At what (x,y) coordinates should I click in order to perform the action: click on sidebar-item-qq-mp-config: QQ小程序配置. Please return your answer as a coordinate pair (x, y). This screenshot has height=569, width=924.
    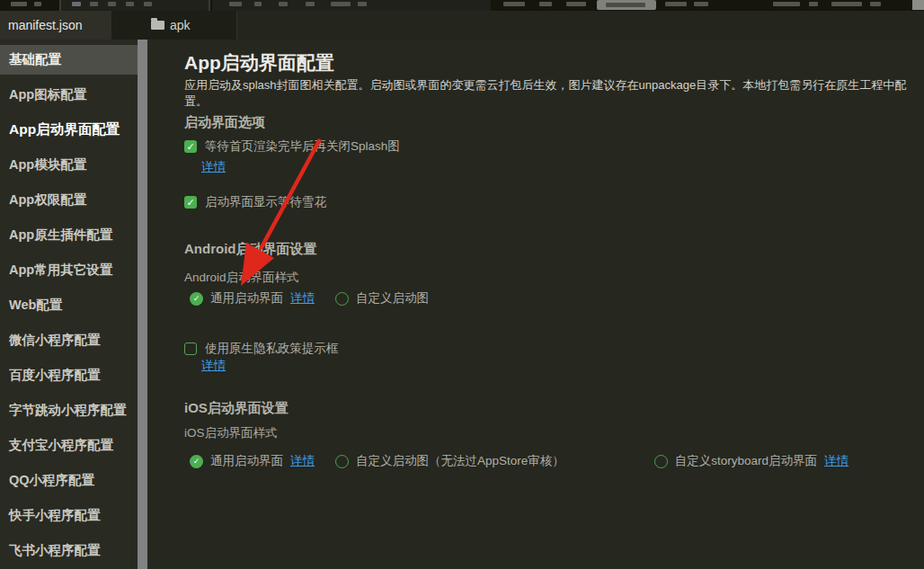
    Looking at the image, I should click on (68, 480).